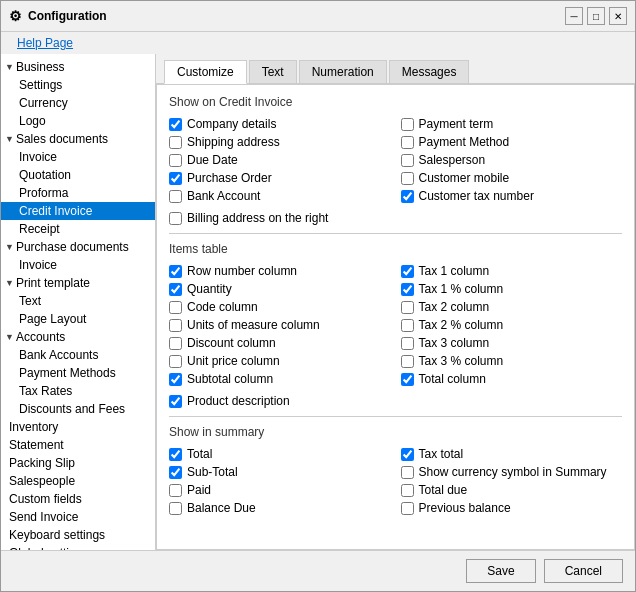  I want to click on tab-text: Text, so click(273, 72).